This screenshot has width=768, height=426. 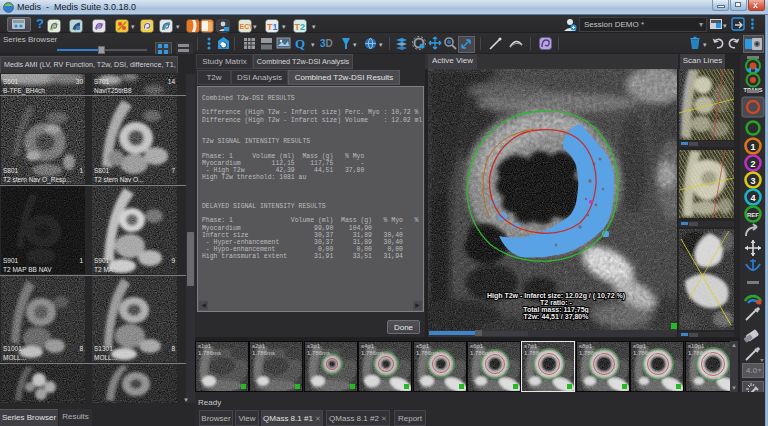 I want to click on svg-text: 4, so click(x=752, y=198).